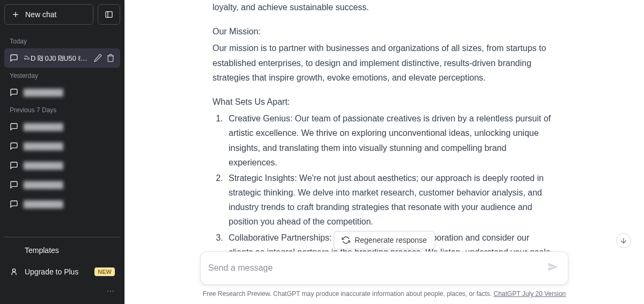 The image size is (644, 304). What do you see at coordinates (104, 58) in the screenshot?
I see `chat-item-actions` at bounding box center [104, 58].